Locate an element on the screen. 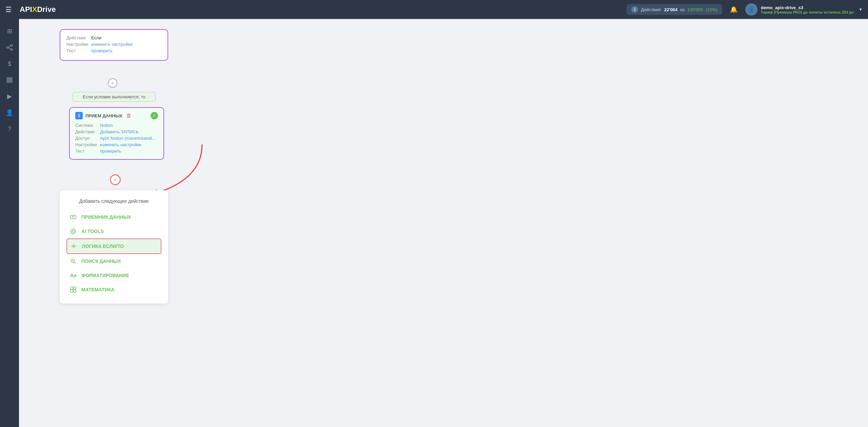 This screenshot has width=868, height=427. sidebar: ⊞ $ ▶ 👤 ? is located at coordinates (9, 223).